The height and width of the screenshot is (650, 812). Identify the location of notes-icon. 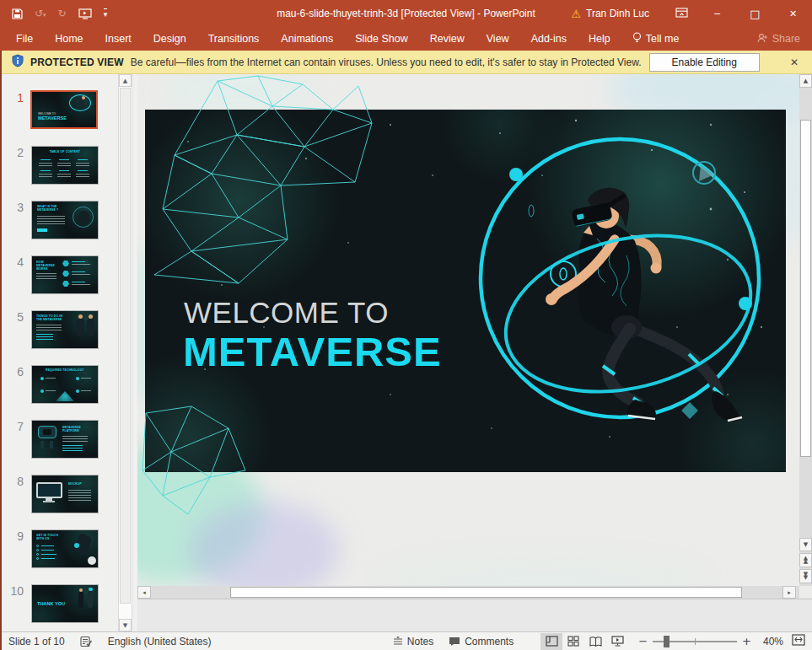
(398, 641).